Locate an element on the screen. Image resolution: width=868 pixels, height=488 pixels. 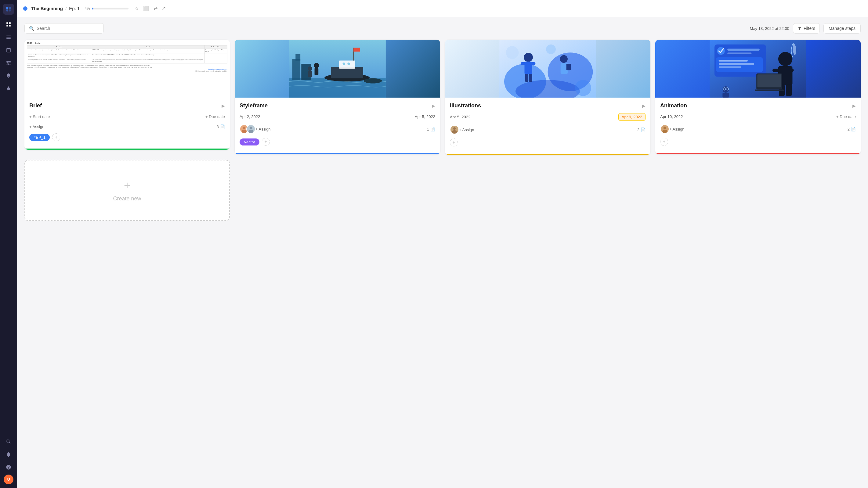
card-styleframe-title-row: Styleframe ▶ is located at coordinates (338, 106).